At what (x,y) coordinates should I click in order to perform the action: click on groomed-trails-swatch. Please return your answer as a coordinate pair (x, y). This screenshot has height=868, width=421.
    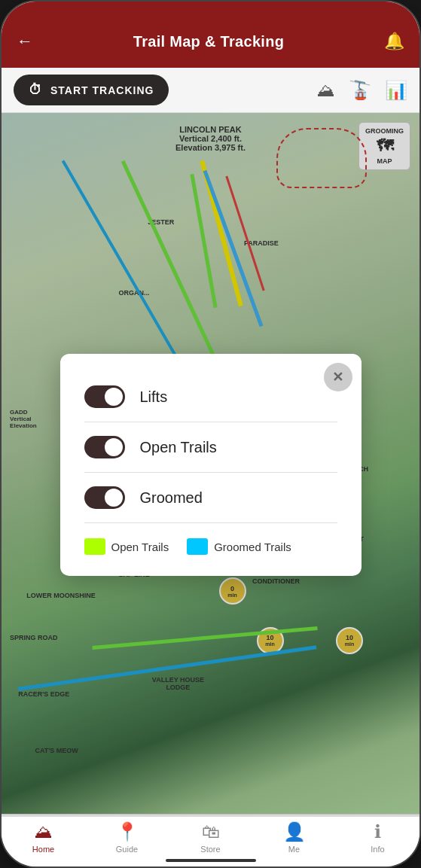
    Looking at the image, I should click on (197, 547).